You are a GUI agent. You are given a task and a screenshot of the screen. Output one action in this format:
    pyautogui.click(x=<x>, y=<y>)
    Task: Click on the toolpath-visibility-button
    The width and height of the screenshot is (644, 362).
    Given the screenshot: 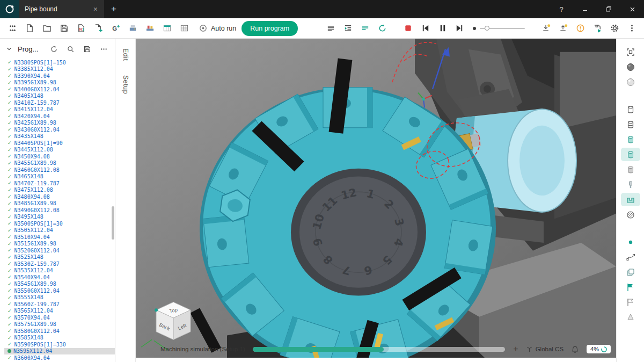 What is the action you would take?
    pyautogui.click(x=631, y=287)
    